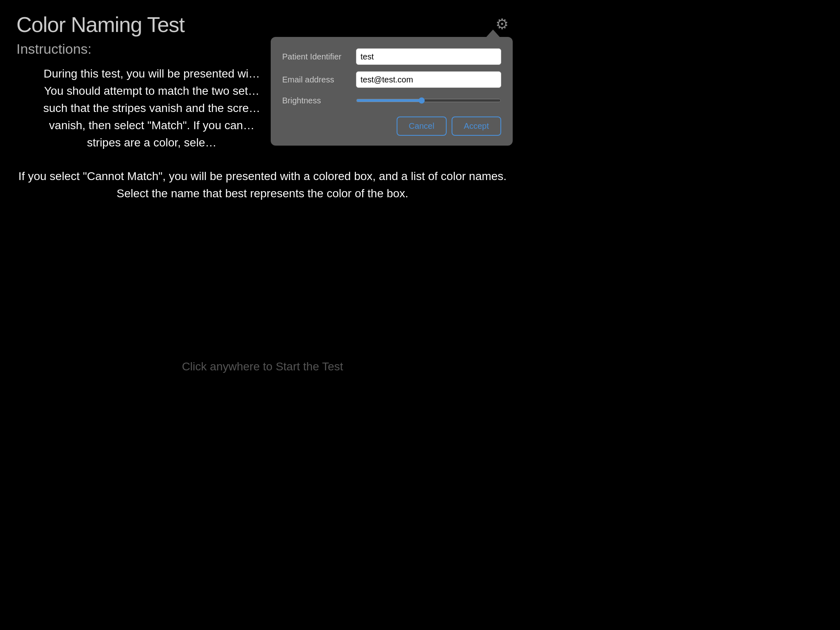 The height and width of the screenshot is (630, 840). I want to click on cancel-button: Cancel, so click(422, 126).